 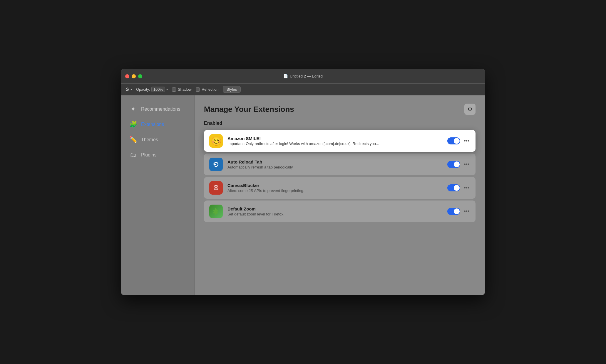 I want to click on default-zoom-desc: Set default zoom level for Firefox., so click(x=335, y=214).